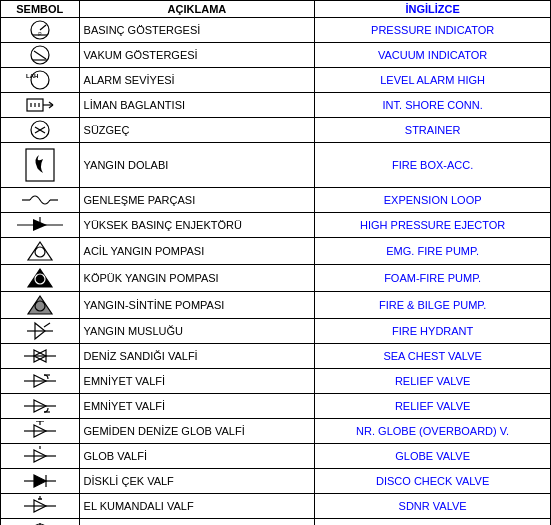 This screenshot has width=551, height=525. What do you see at coordinates (433, 106) in the screenshot?
I see `ingilizce-cell: INT. SHORE CONN.` at bounding box center [433, 106].